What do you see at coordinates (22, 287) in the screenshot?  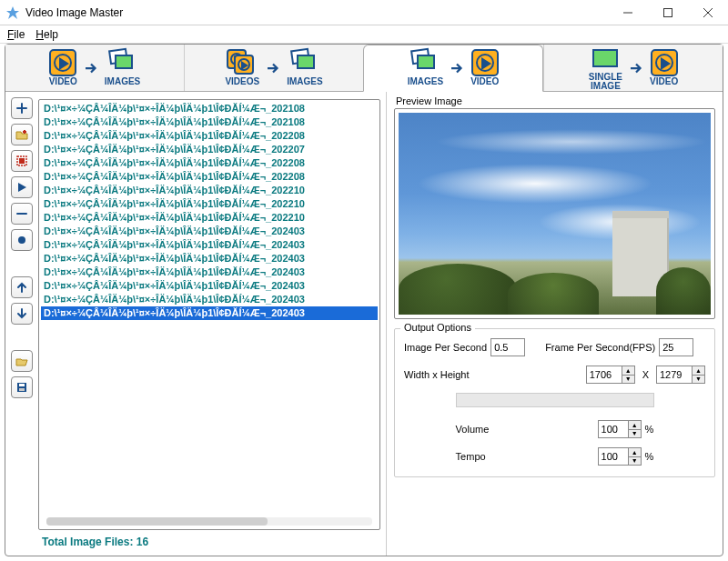 I see `move-up-button` at bounding box center [22, 287].